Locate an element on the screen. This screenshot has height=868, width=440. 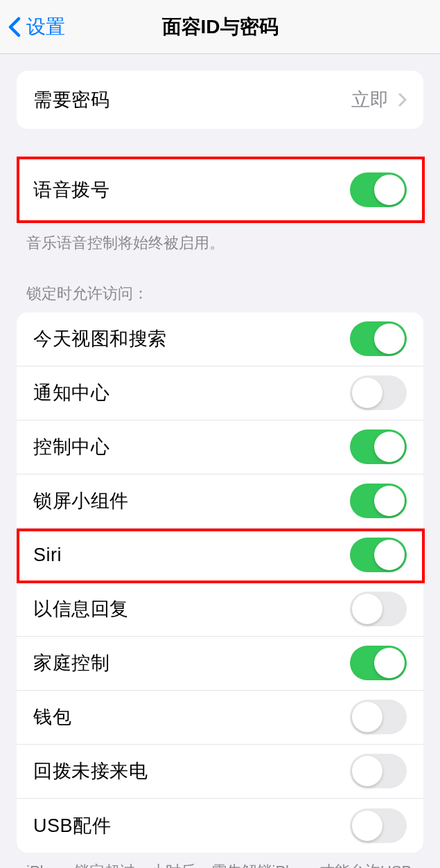
lock-item-row: 锁屏小组件 is located at coordinates (220, 502).